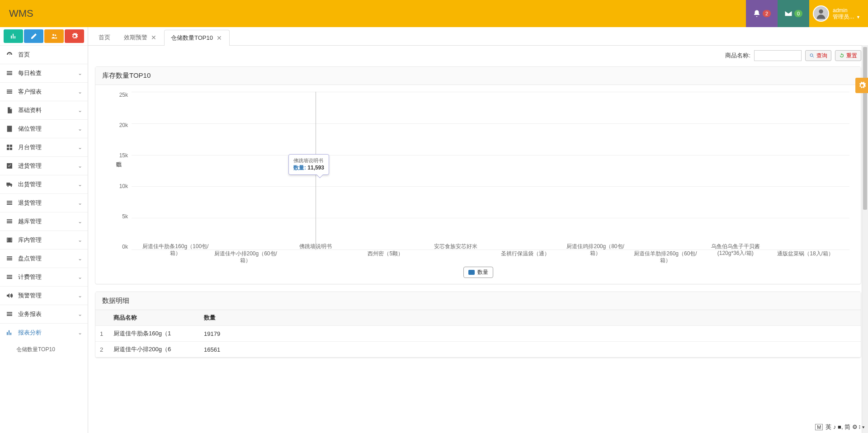 The width and height of the screenshot is (868, 433). Describe the element at coordinates (842, 56) in the screenshot. I see `refresh-icon` at that location.